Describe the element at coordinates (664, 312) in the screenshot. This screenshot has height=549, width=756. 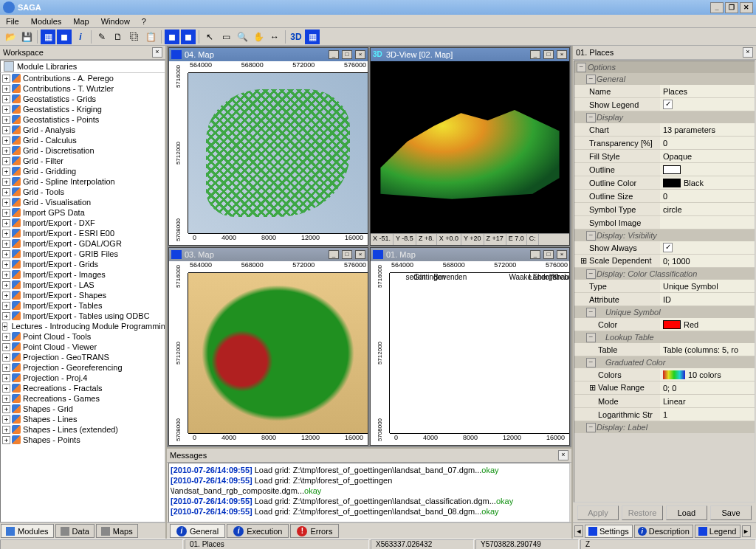
I see `group-unique-symbol: Unique Symbol` at that location.